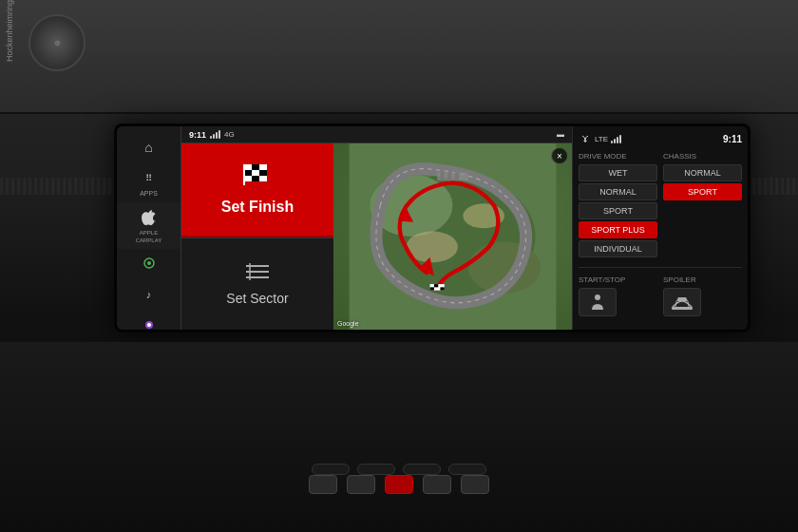 This screenshot has height=532, width=798. I want to click on start-stop-button, so click(598, 302).